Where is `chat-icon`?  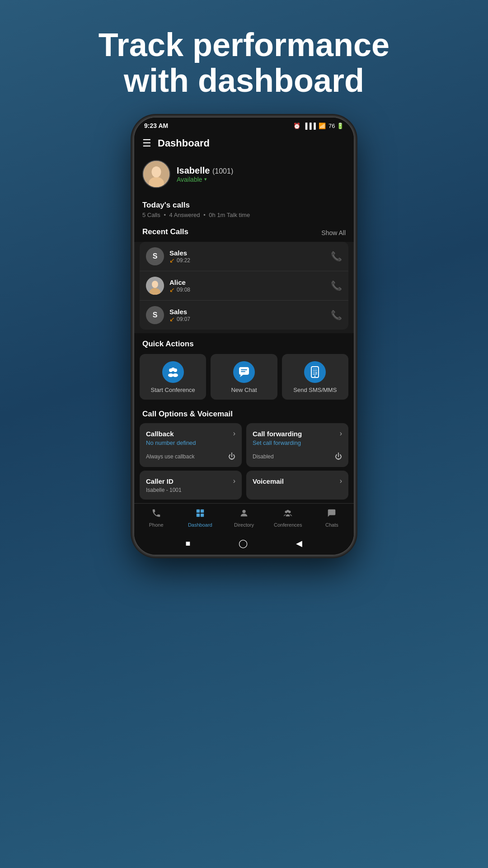
chat-icon is located at coordinates (244, 372).